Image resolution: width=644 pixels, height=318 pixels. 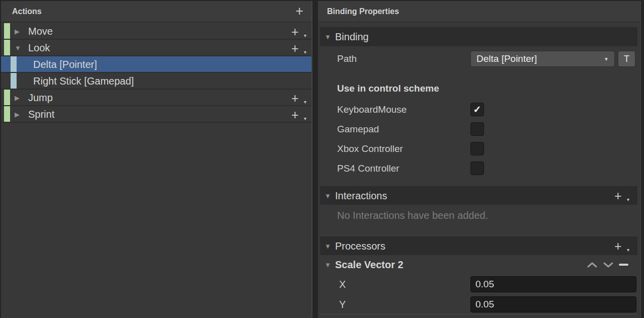 What do you see at coordinates (370, 149) in the screenshot?
I see `scheme-label-xbox-controller: Xbox Controller` at bounding box center [370, 149].